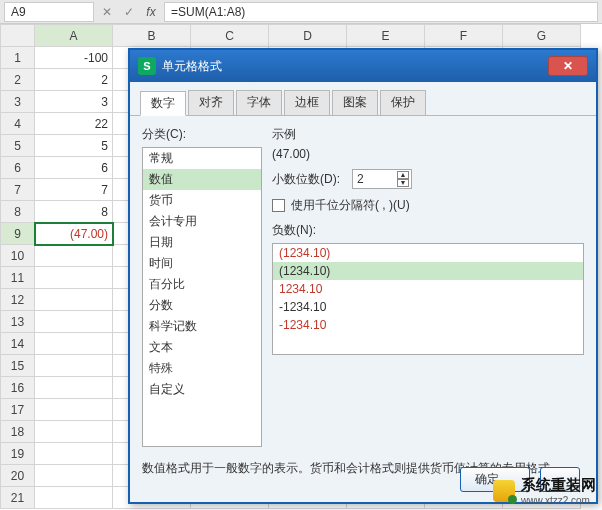  What do you see at coordinates (230, 36) in the screenshot?
I see `col-header-C: C` at bounding box center [230, 36].